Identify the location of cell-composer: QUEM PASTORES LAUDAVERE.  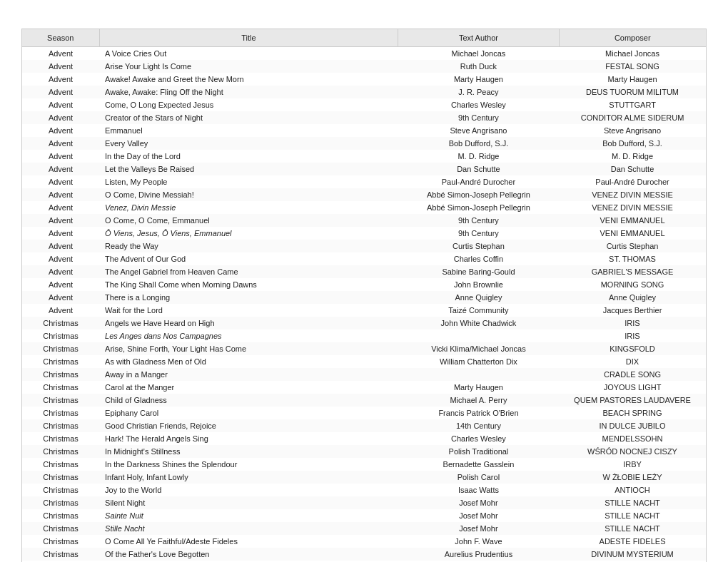
(632, 400).